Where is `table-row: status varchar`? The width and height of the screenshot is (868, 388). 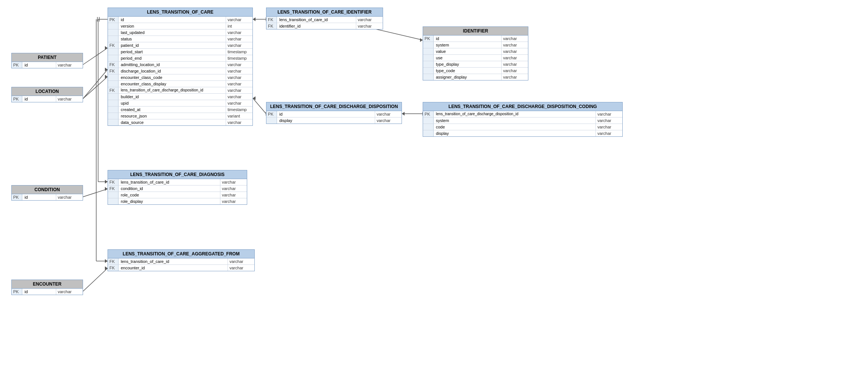
table-row: status varchar is located at coordinates (180, 39).